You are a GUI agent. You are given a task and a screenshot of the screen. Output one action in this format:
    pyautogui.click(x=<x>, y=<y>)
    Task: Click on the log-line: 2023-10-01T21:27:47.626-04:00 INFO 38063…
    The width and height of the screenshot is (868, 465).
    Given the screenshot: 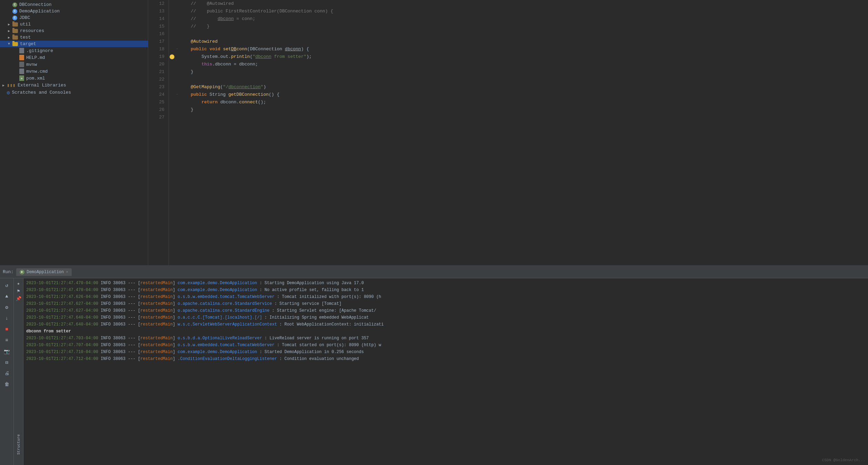 What is the action you would take?
    pyautogui.click(x=446, y=297)
    